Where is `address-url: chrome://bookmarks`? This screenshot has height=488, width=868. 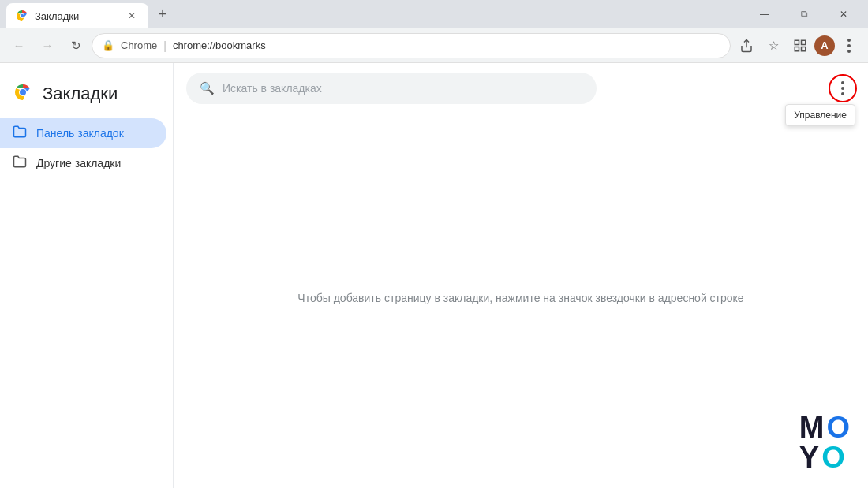 address-url: chrome://bookmarks is located at coordinates (219, 46).